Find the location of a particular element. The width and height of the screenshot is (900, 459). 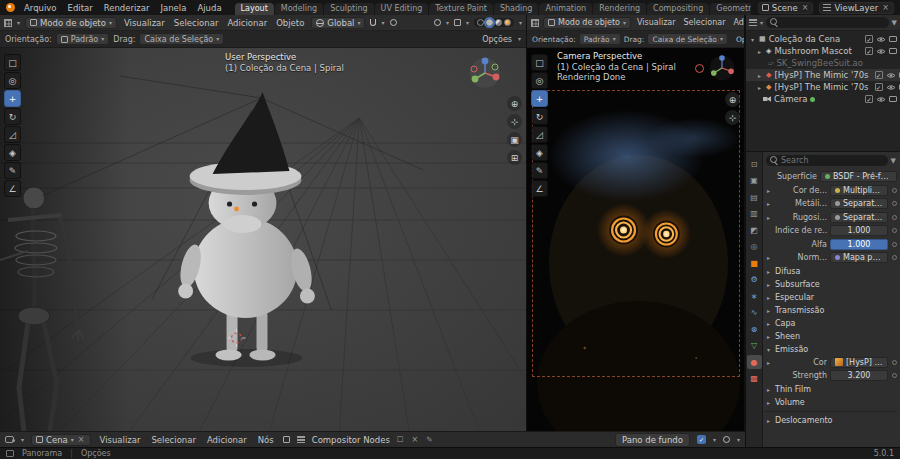

emission-color-input: [HysP] The 70'... is located at coordinates (859, 362).